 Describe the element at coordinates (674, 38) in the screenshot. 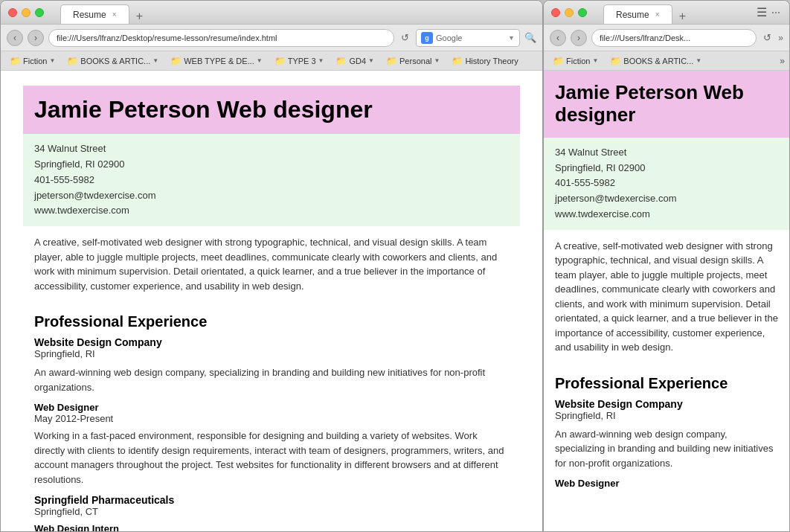

I see `right-address-input` at that location.